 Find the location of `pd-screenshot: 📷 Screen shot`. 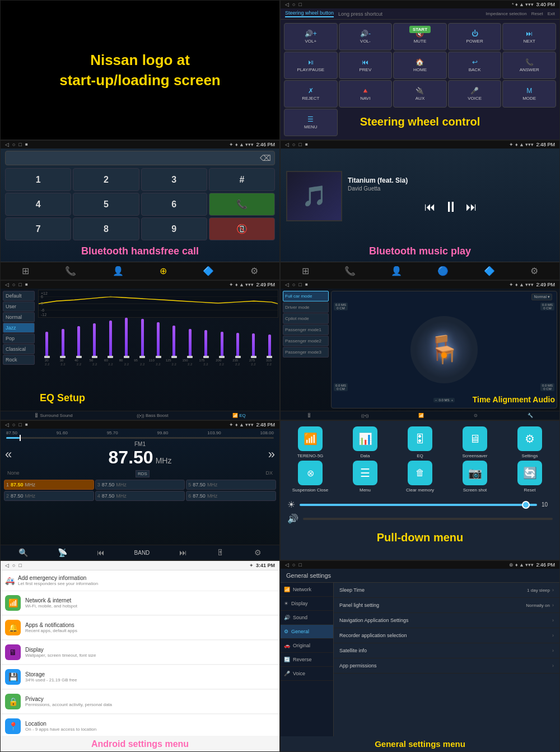

pd-screenshot: 📷 Screen shot is located at coordinates (475, 476).